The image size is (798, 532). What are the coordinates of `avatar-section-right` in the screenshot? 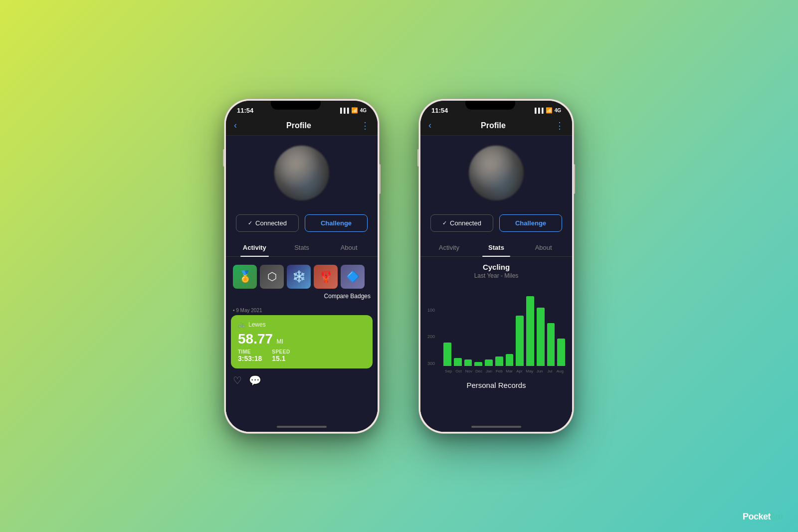 It's located at (496, 172).